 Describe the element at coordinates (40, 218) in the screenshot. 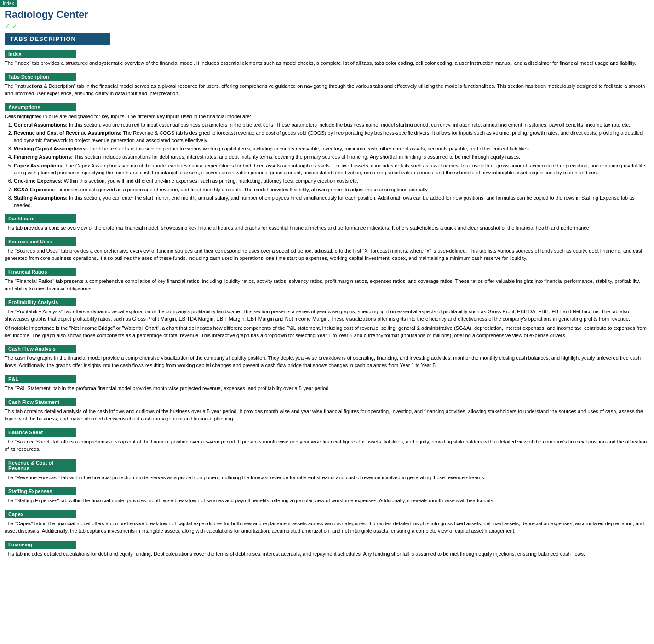

I see `tab-header-3: Dashboard` at that location.